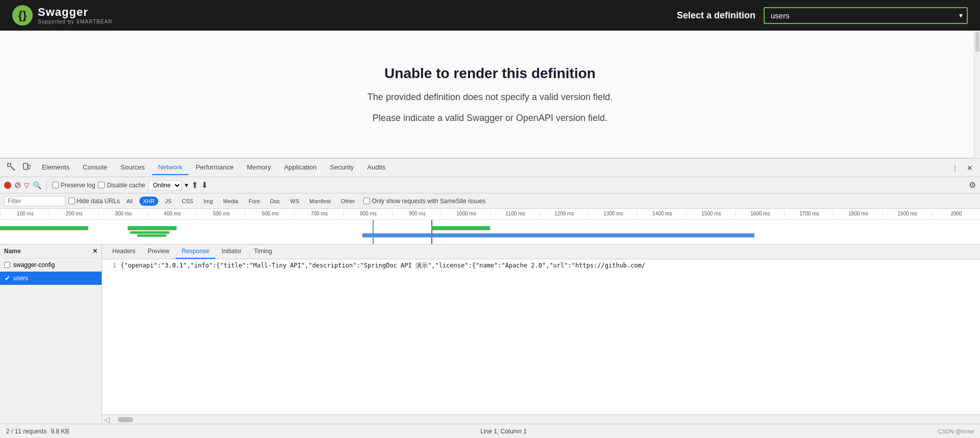 The height and width of the screenshot is (438, 980). What do you see at coordinates (12, 251) in the screenshot?
I see `name-col-label: Name` at bounding box center [12, 251].